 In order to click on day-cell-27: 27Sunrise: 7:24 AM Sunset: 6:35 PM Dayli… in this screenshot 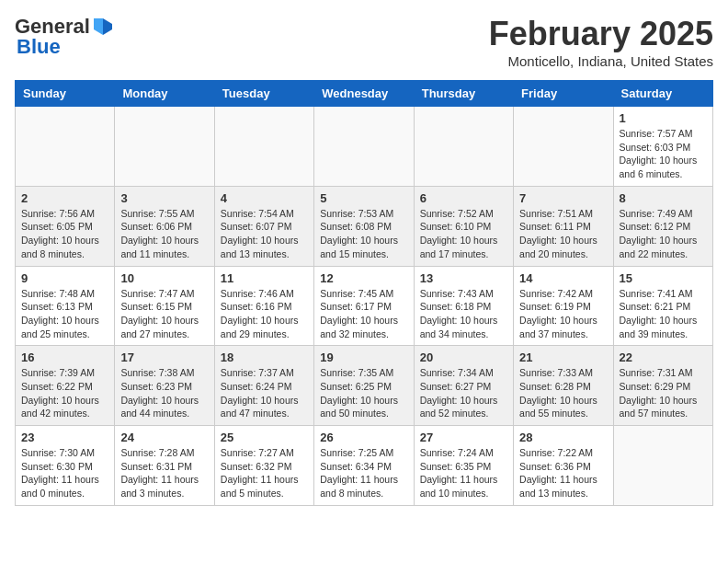, I will do `click(463, 465)`.